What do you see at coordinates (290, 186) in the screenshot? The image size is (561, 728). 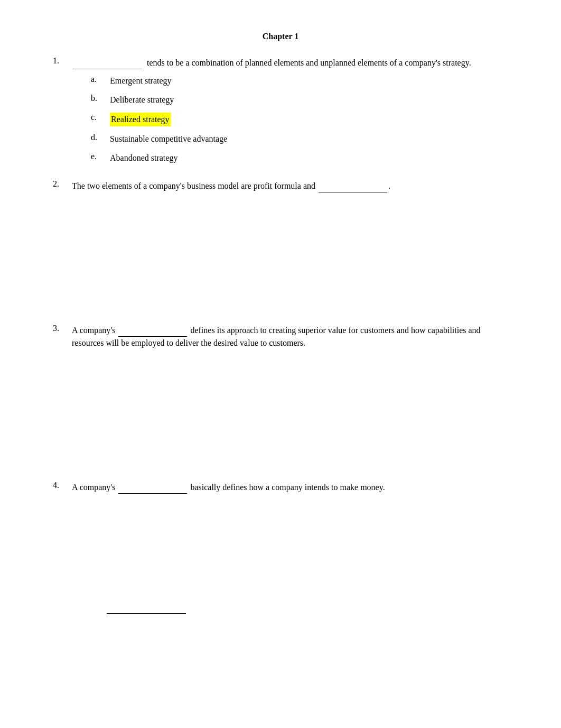 I see `question-2-text: The two elements of a company's business…` at bounding box center [290, 186].